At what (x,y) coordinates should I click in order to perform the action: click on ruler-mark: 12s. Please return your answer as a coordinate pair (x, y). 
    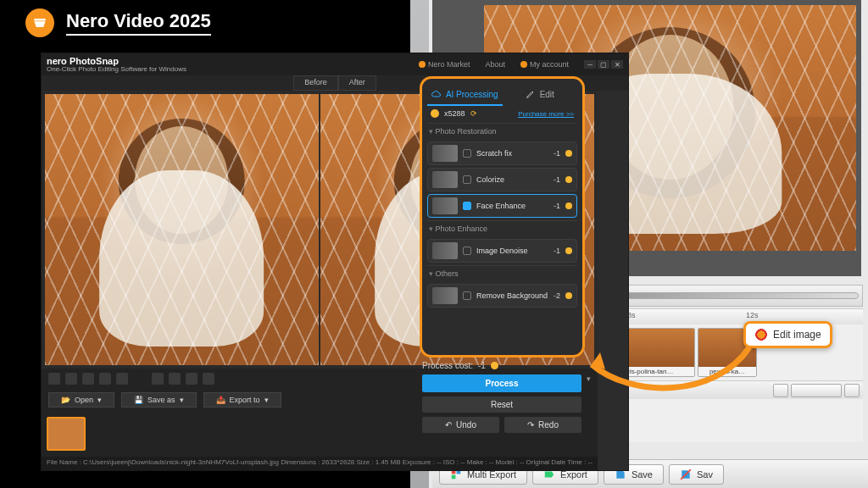
    Looking at the image, I should click on (753, 315).